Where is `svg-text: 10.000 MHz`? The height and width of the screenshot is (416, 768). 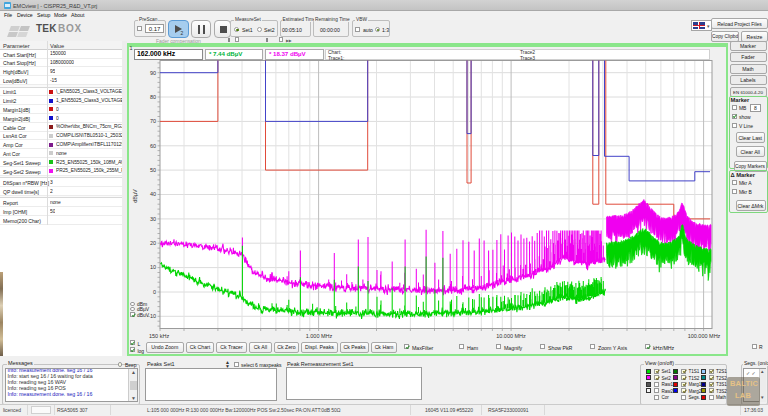
svg-text: 10.000 MHz is located at coordinates (511, 336).